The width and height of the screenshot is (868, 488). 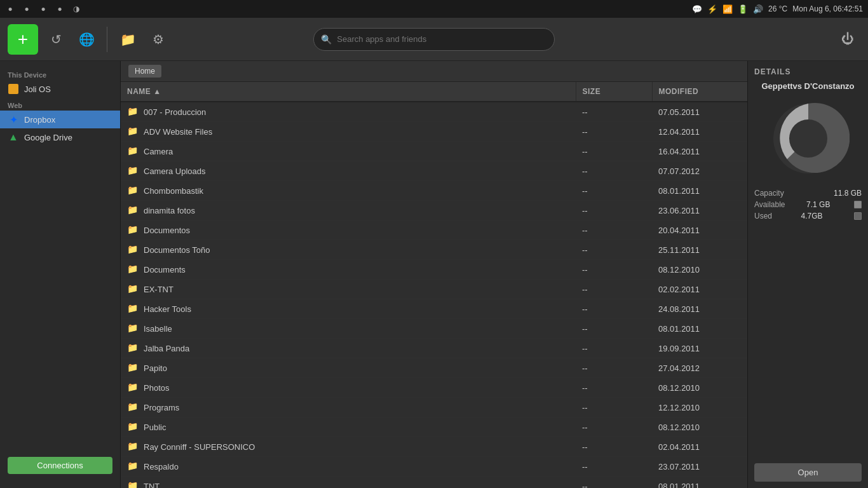 What do you see at coordinates (60, 9) in the screenshot?
I see `topbar-app-icon-4: ●` at bounding box center [60, 9].